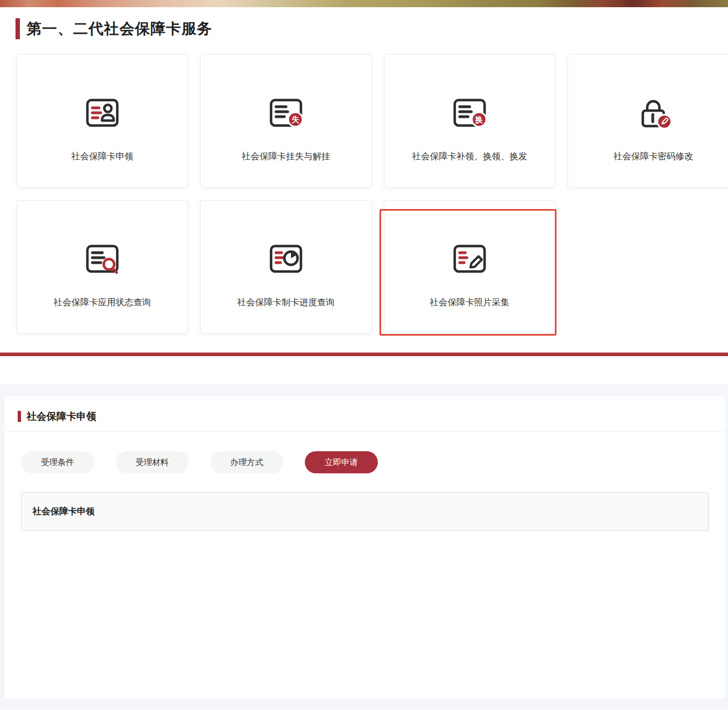  What do you see at coordinates (286, 303) in the screenshot?
I see `service-card-label: 社会保障卡制卡进度查询` at bounding box center [286, 303].